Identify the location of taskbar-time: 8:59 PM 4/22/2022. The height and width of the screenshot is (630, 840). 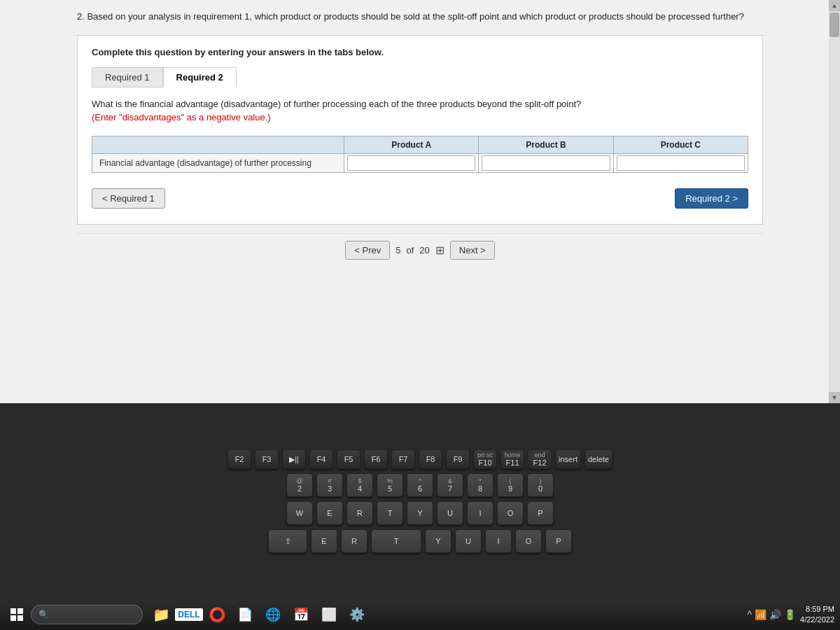
(818, 615).